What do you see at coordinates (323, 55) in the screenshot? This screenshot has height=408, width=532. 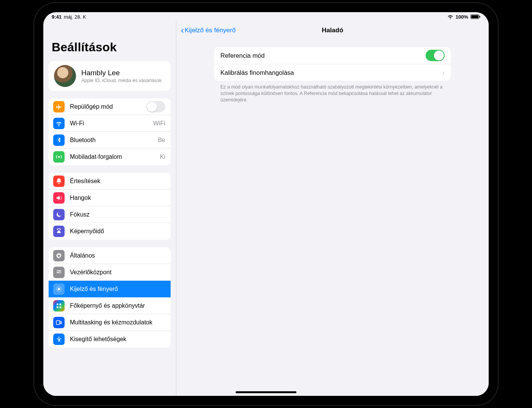 I see `reference-mode-label: Referencia mód` at bounding box center [323, 55].